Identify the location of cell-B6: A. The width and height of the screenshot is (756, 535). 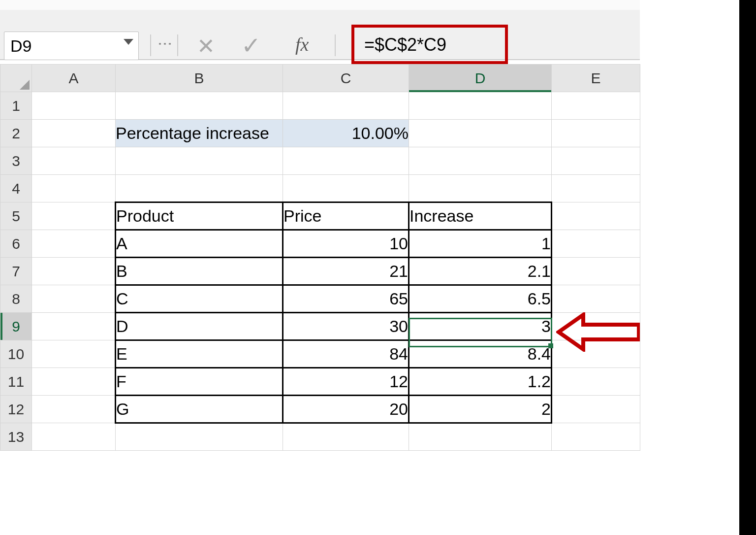
(199, 244).